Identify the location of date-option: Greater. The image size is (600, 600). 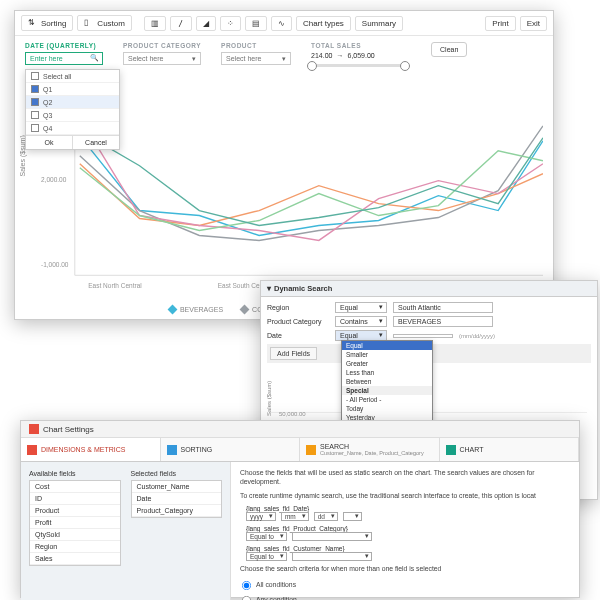
(387, 364).